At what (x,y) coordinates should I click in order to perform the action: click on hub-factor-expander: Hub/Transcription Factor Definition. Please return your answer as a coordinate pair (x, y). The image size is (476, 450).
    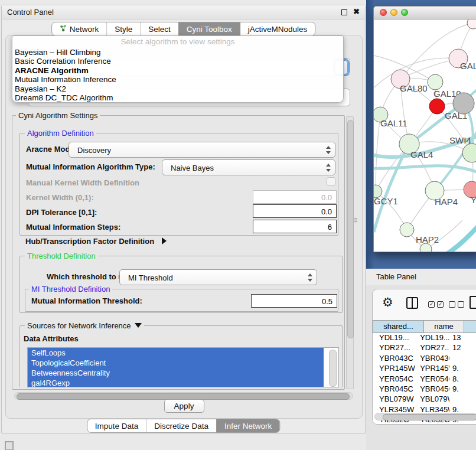
    Looking at the image, I should click on (96, 241).